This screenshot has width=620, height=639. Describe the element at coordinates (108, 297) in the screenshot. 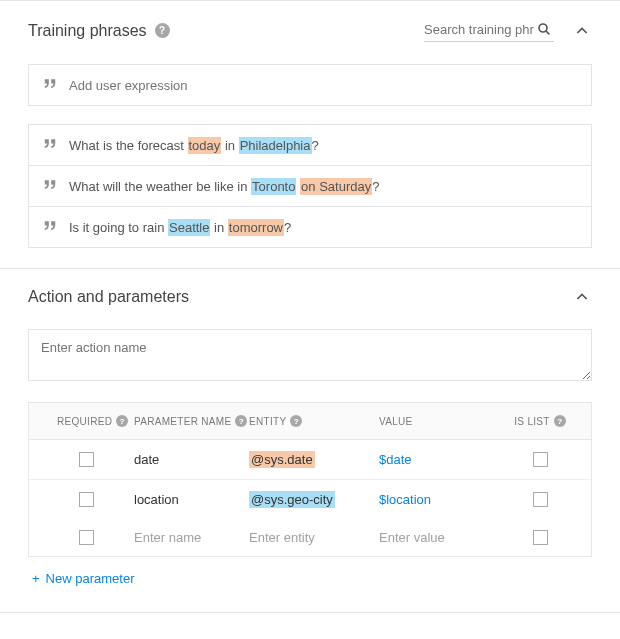

I see `section-title-text: Action and parameters` at that location.